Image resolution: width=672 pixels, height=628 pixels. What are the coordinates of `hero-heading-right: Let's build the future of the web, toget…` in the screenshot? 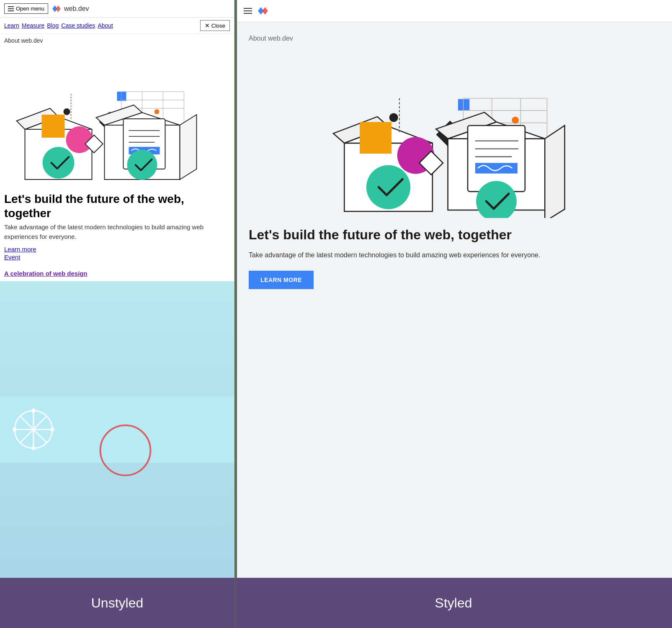 It's located at (455, 235).